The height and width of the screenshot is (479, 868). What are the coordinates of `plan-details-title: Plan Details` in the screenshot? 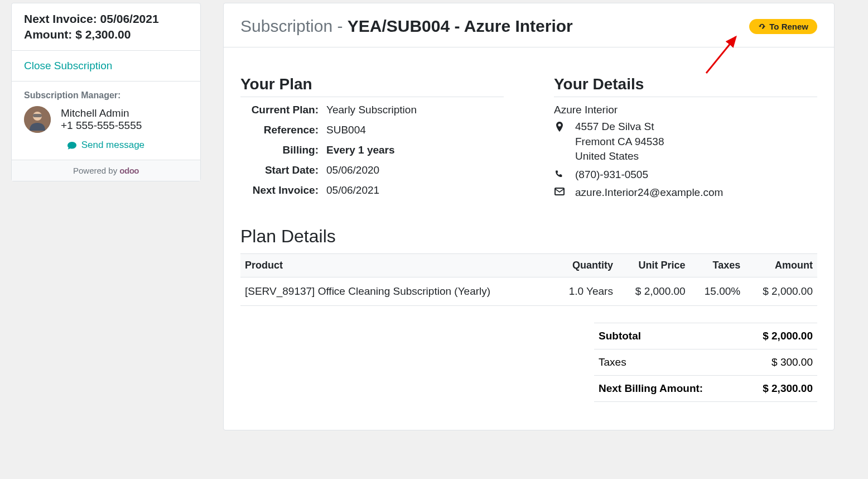 It's located at (529, 237).